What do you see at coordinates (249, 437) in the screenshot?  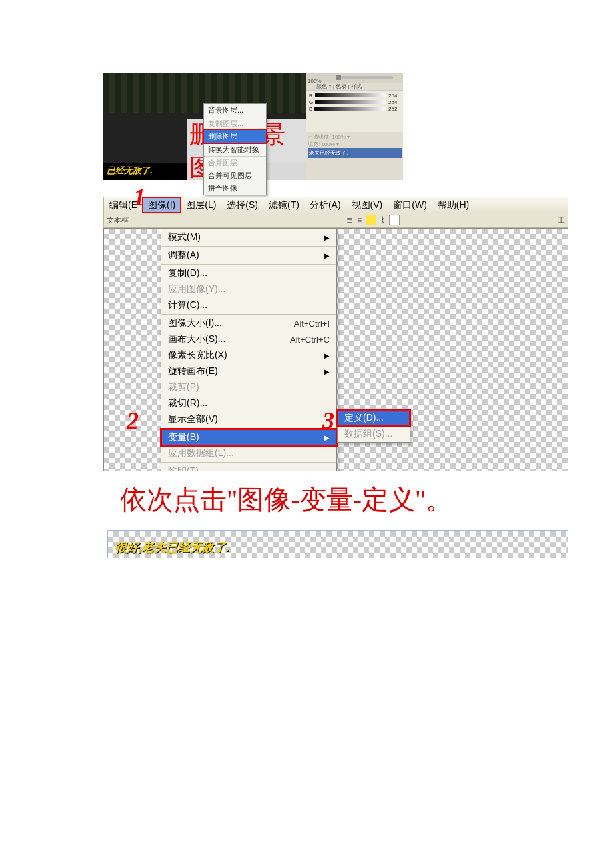 I see `dd-variables: 变量(B)▶` at bounding box center [249, 437].